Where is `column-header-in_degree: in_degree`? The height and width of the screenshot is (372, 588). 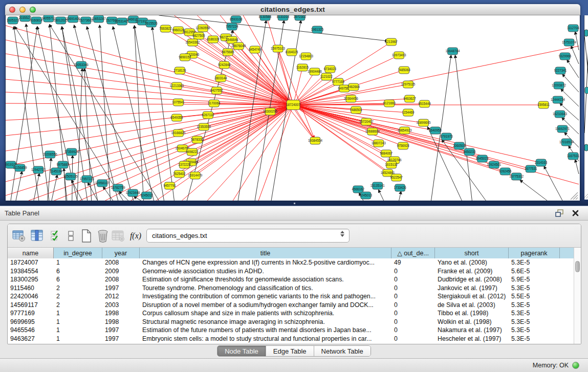 column-header-in_degree: in_degree is located at coordinates (78, 253).